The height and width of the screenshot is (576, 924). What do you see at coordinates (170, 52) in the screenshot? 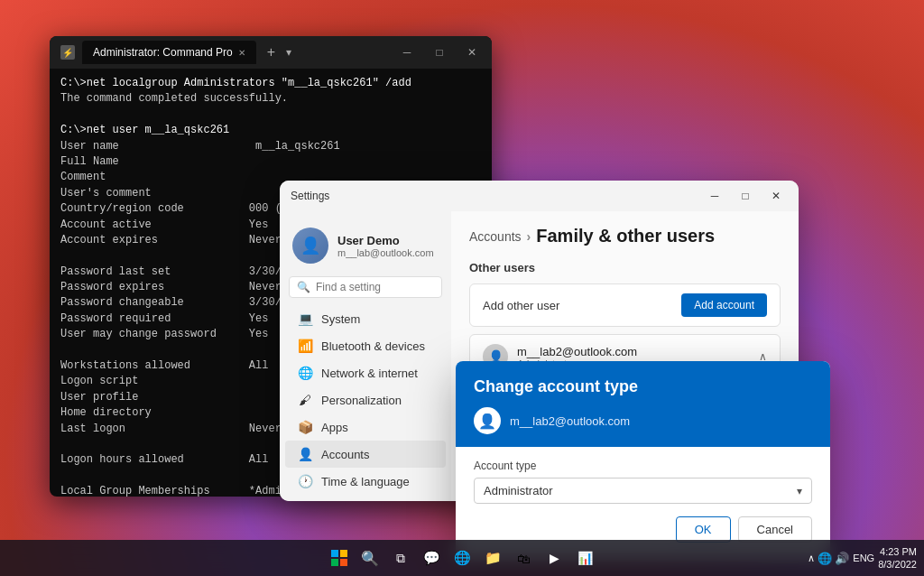
I see `cmd-tab: Administrator: Command Pro ✕` at bounding box center [170, 52].